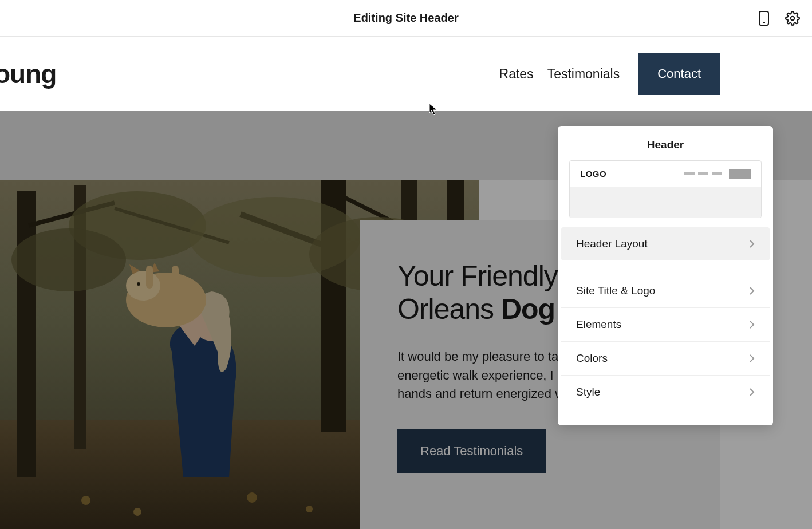 This screenshot has width=812, height=529. I want to click on layout-preview-body, so click(665, 202).